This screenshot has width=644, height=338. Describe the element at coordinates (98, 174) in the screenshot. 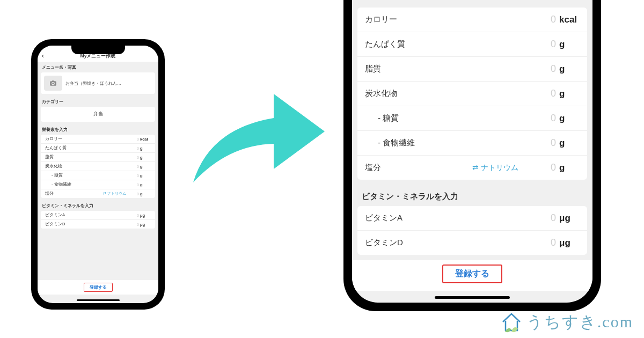

I see `phone-screen-small: ‹ Myメニュー作成 メニュー名・写真 お弁当（卵焼き・ほうれん… カテゴリー …` at that location.